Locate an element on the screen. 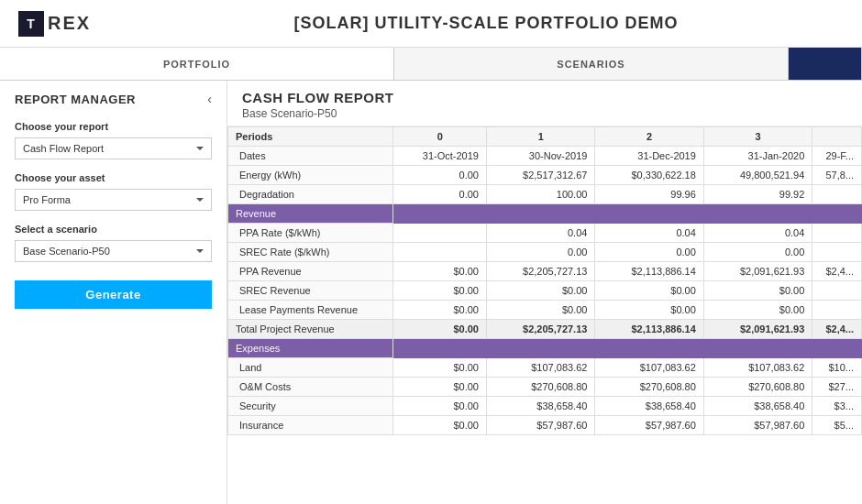 This screenshot has height=504, width=862. table-row: O&M Costs$0.00$270,608.80$270,608.80$270… is located at coordinates (545, 387).